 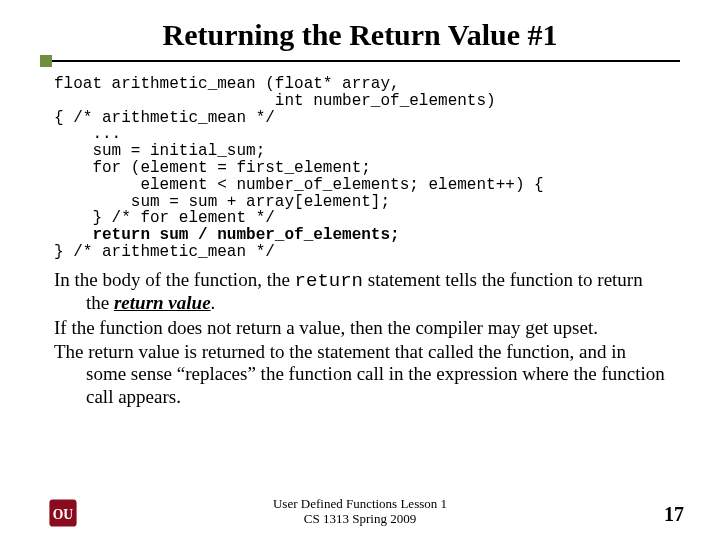 I want to click on footer-line-1: User Defined Functions Lesson 1, so click(x=360, y=504).